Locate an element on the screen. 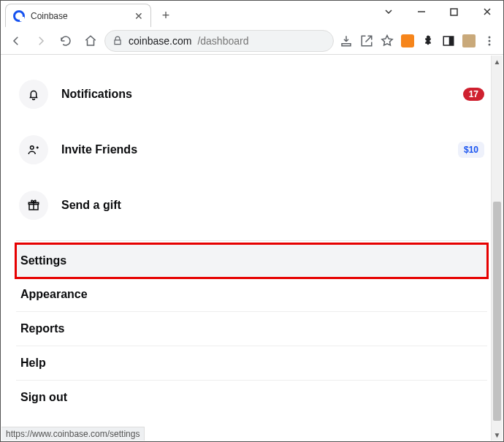 The width and height of the screenshot is (504, 442). new-tab-button: + is located at coordinates (166, 15).